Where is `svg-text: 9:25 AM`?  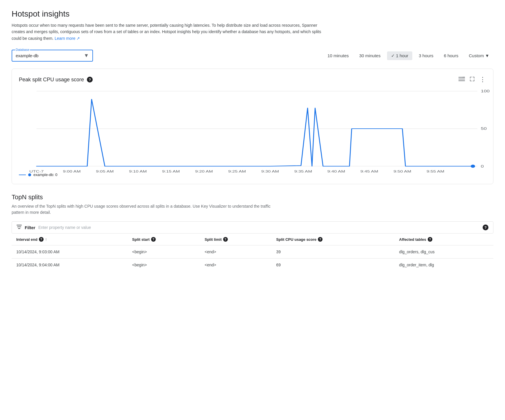
svg-text: 9:25 AM is located at coordinates (237, 171).